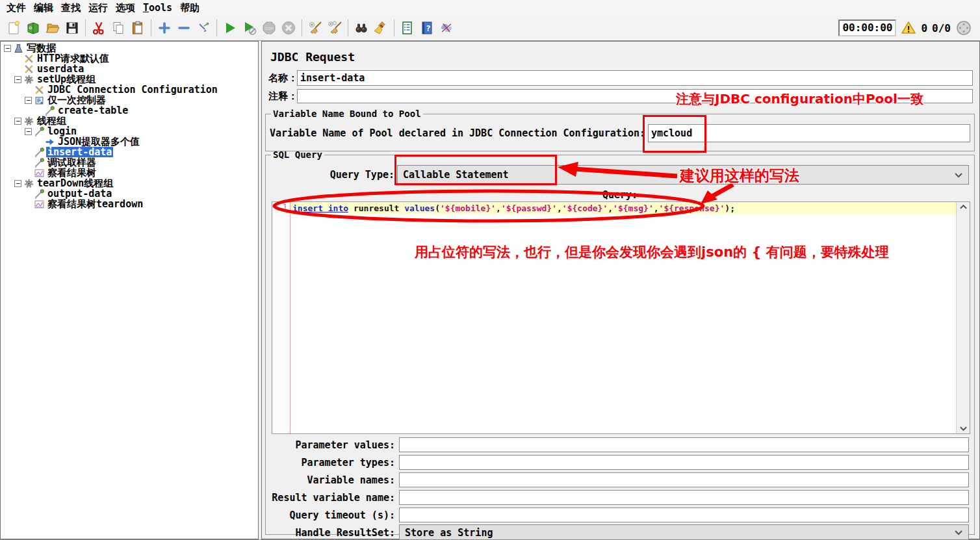 This screenshot has height=540, width=980. What do you see at coordinates (129, 152) in the screenshot?
I see `tree-item-insert-data: insert-data` at bounding box center [129, 152].